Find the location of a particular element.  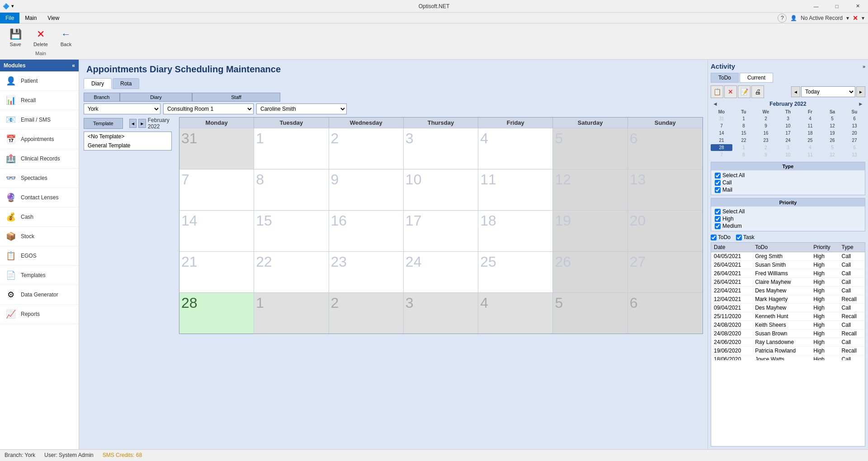

cal-cell-w4-mon: 21 is located at coordinates (217, 272).